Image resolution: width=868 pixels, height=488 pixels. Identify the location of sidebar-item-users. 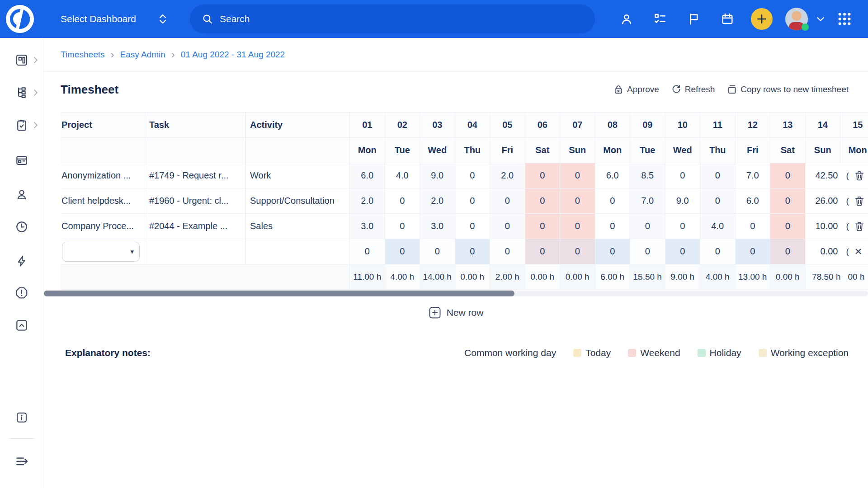
(22, 194).